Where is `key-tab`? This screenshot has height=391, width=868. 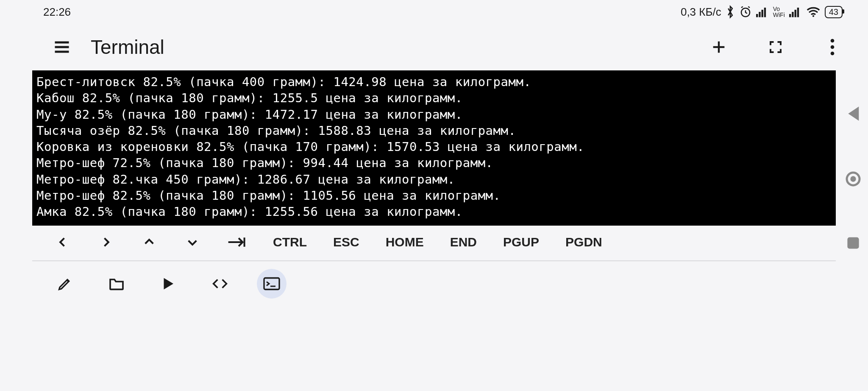 key-tab is located at coordinates (237, 242).